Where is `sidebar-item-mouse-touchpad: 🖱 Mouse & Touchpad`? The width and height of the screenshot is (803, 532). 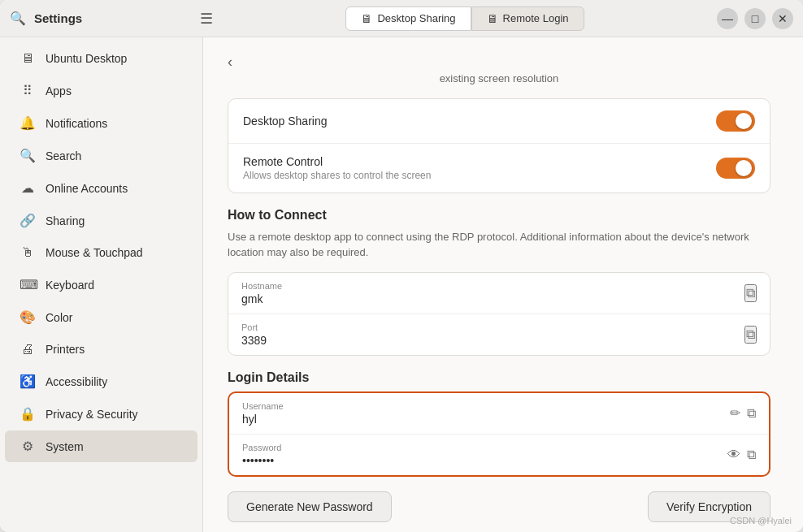
sidebar-item-mouse-touchpad: 🖱 Mouse & Touchpad is located at coordinates (101, 253).